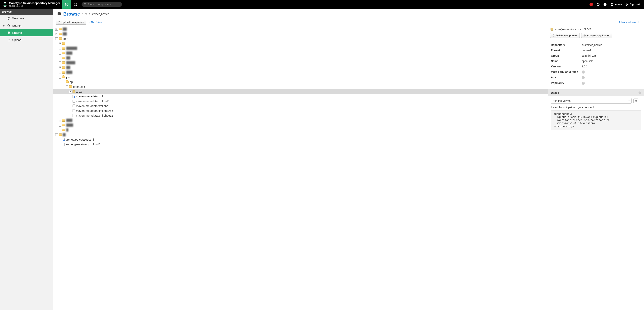 The image size is (644, 310). What do you see at coordinates (66, 5) in the screenshot?
I see `browse-mode-button` at bounding box center [66, 5].